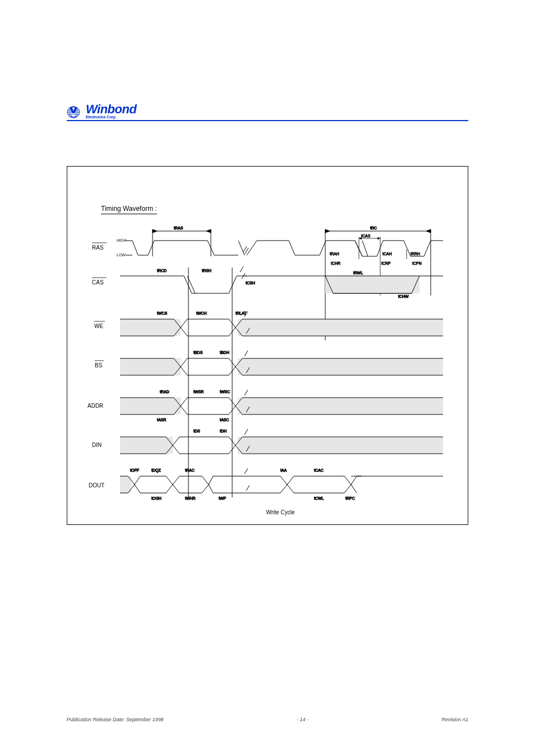 The width and height of the screenshot is (535, 756). Describe the element at coordinates (224, 352) in the screenshot. I see `svg-text: tBDH` at that location.